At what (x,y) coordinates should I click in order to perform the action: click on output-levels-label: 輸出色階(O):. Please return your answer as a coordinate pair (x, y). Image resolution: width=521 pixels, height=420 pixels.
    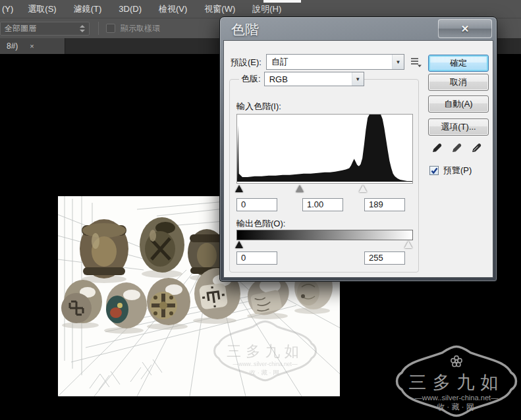
    Looking at the image, I should click on (261, 224).